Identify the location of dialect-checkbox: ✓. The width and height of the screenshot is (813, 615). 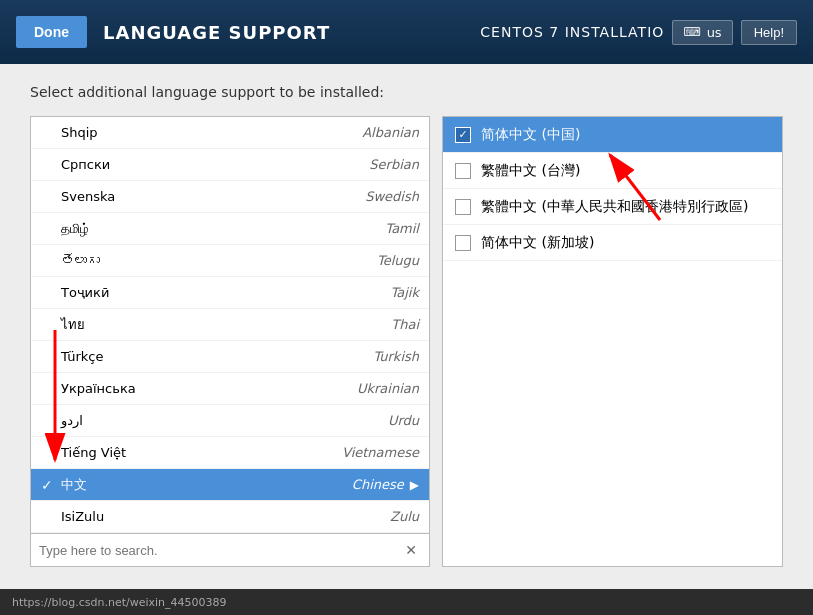
(463, 135).